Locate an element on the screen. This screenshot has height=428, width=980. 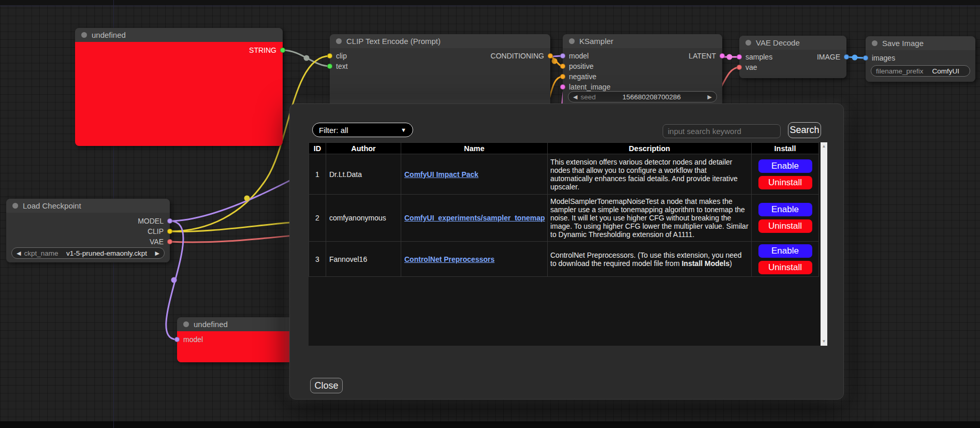
node-load-checkpoint: Load Checkpoint MODEL CLIP VAE ◀ ckpt_na… is located at coordinates (88, 231).